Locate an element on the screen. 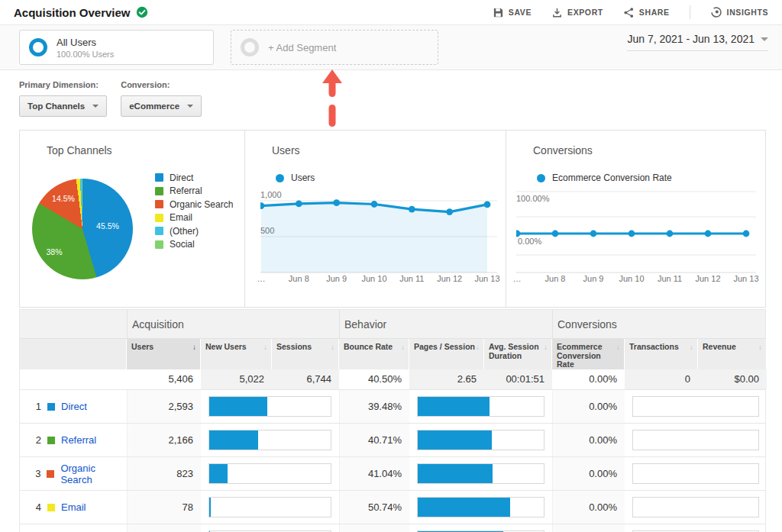  legend-item: Email is located at coordinates (194, 218).